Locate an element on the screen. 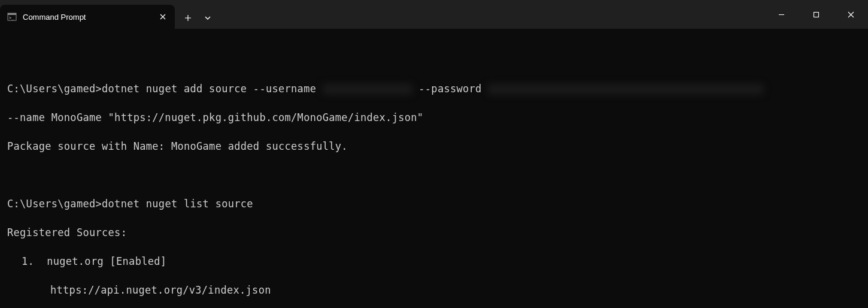 The height and width of the screenshot is (308, 868). redacted-username is located at coordinates (368, 89).